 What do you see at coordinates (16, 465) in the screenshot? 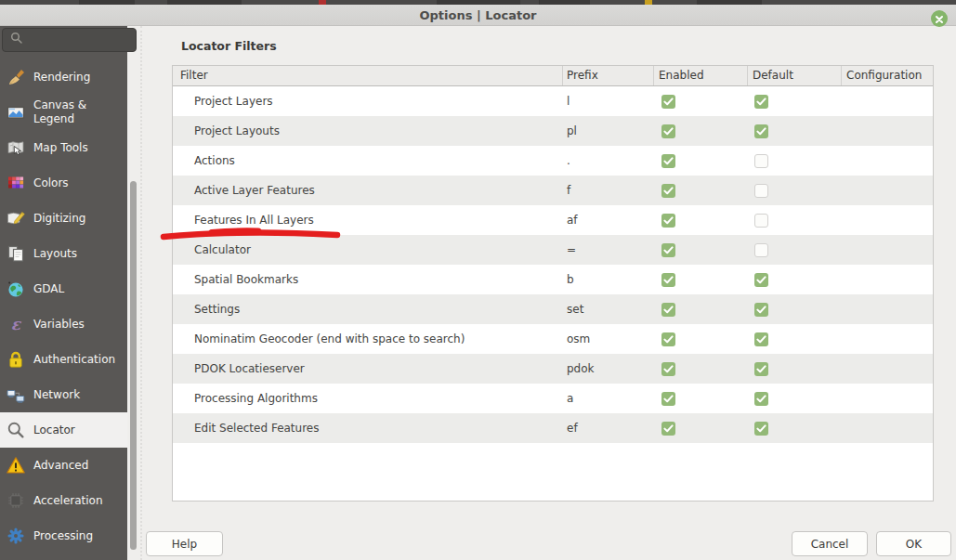
I see `warning-icon` at bounding box center [16, 465].